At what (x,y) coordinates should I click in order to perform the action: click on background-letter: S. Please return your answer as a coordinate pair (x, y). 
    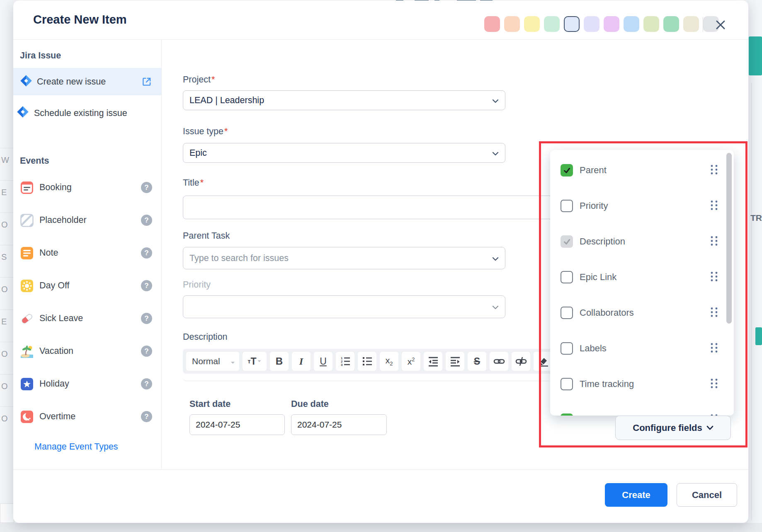
    Looking at the image, I should click on (4, 257).